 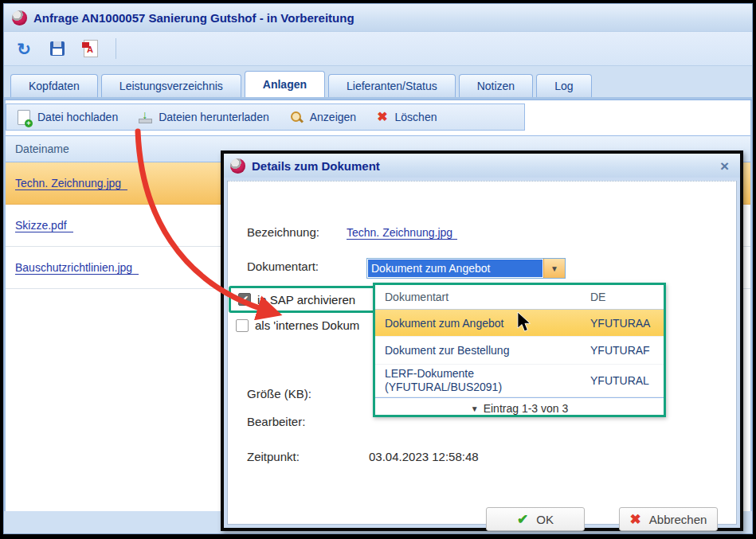 What do you see at coordinates (483, 297) in the screenshot?
I see `dropdown-header-col1: Dokumentart` at bounding box center [483, 297].